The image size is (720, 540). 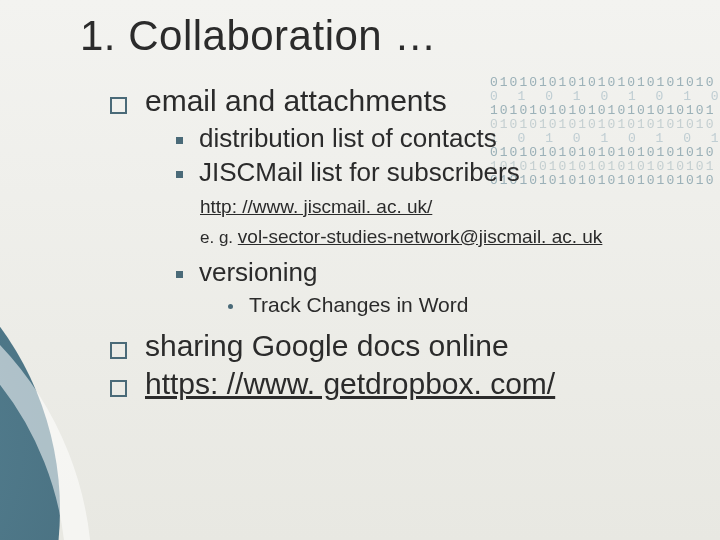 What do you see at coordinates (296, 101) in the screenshot?
I see `bullet-text: email and attachments` at bounding box center [296, 101].